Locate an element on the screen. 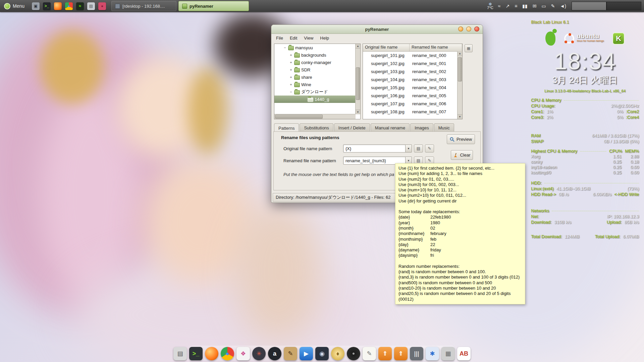 The image size is (644, 362). tree-item-mansyuu: − mansyuu is located at coordinates (315, 48).